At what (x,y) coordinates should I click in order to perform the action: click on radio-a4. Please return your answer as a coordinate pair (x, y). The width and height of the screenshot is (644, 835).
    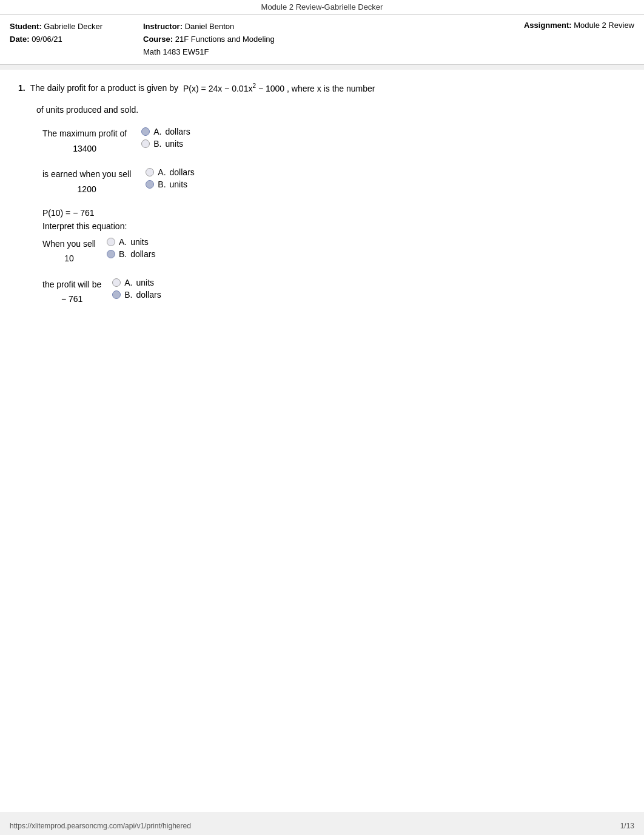
    Looking at the image, I should click on (116, 283).